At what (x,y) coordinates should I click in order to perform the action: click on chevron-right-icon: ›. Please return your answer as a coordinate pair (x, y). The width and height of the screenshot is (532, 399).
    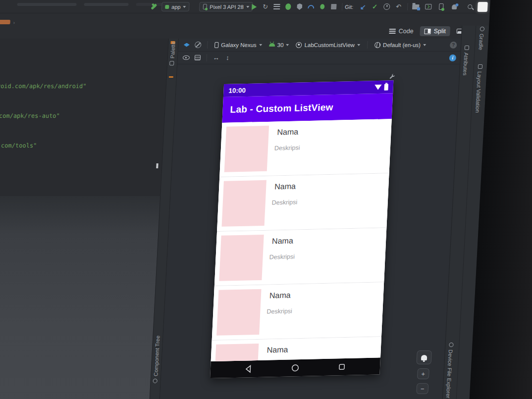
    Looking at the image, I should click on (14, 23).